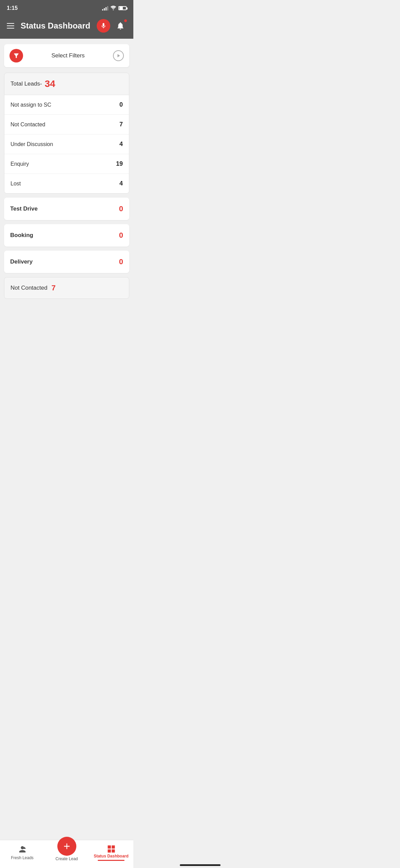  I want to click on stat-label: Under Discussion, so click(32, 144).